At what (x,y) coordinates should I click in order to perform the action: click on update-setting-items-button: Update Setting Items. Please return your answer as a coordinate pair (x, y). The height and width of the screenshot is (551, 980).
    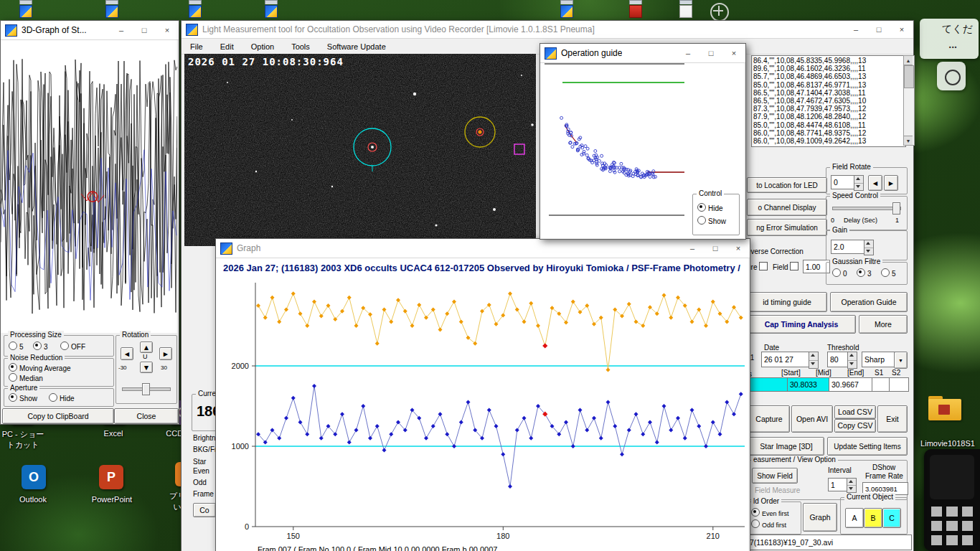
    Looking at the image, I should click on (867, 446).